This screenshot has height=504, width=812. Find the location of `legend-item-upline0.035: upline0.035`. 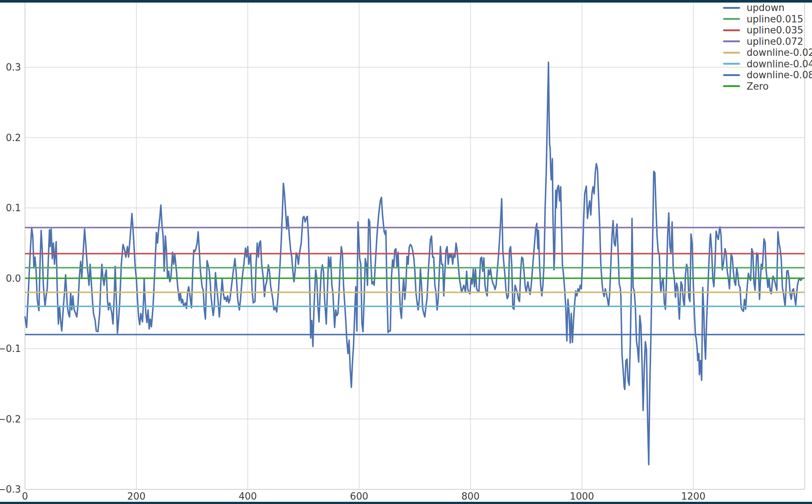

legend-item-upline0.035: upline0.035 is located at coordinates (768, 30).